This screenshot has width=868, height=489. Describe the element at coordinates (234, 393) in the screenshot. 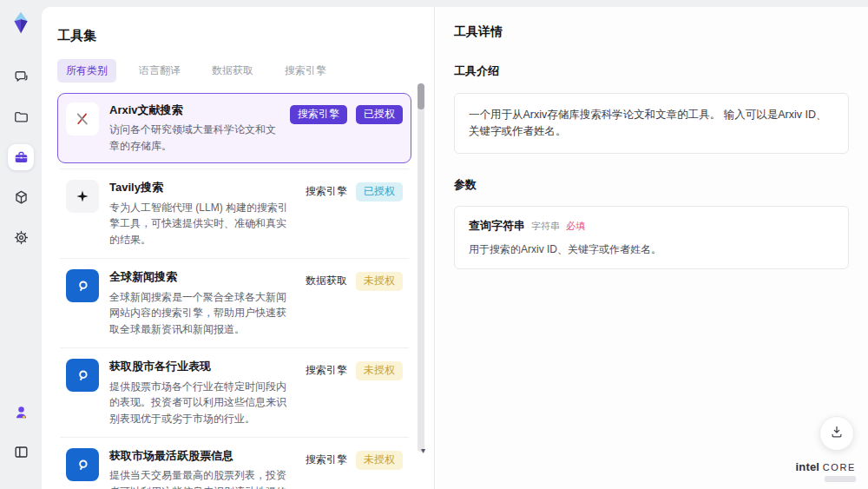

I see `tool-card-sector-performance: 获取股市各行业表现 提供股票市场各个行业在特定时间段内的表现。投资者可以利用这些…` at that location.